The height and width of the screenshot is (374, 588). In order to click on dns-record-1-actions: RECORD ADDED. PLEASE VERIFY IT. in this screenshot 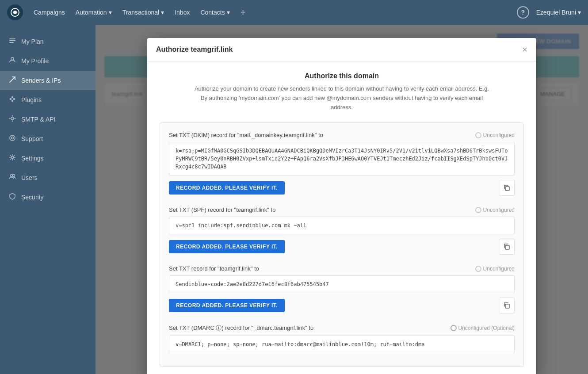, I will do `click(342, 188)`.